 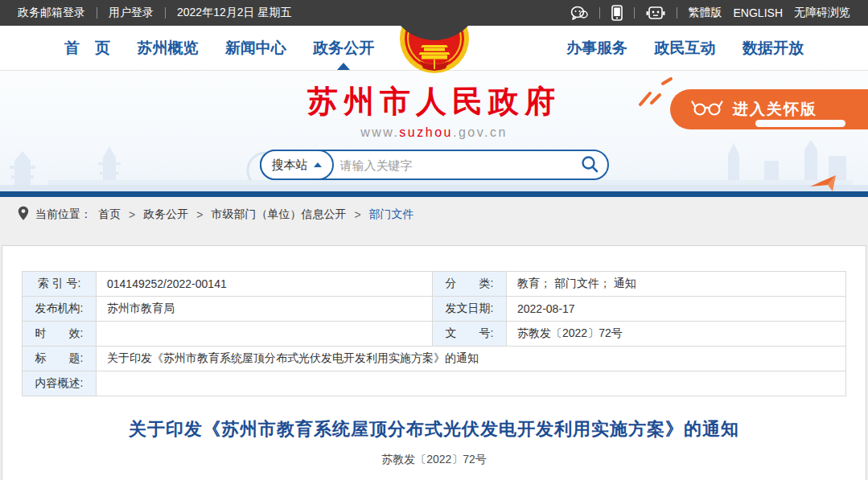 I want to click on nav-item-open-data: 数据开放, so click(x=773, y=48).